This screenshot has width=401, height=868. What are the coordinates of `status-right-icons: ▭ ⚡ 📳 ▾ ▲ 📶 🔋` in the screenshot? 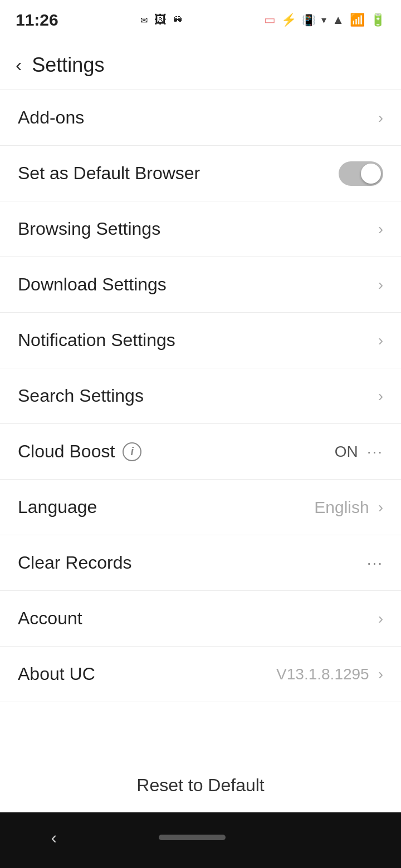 It's located at (325, 20).